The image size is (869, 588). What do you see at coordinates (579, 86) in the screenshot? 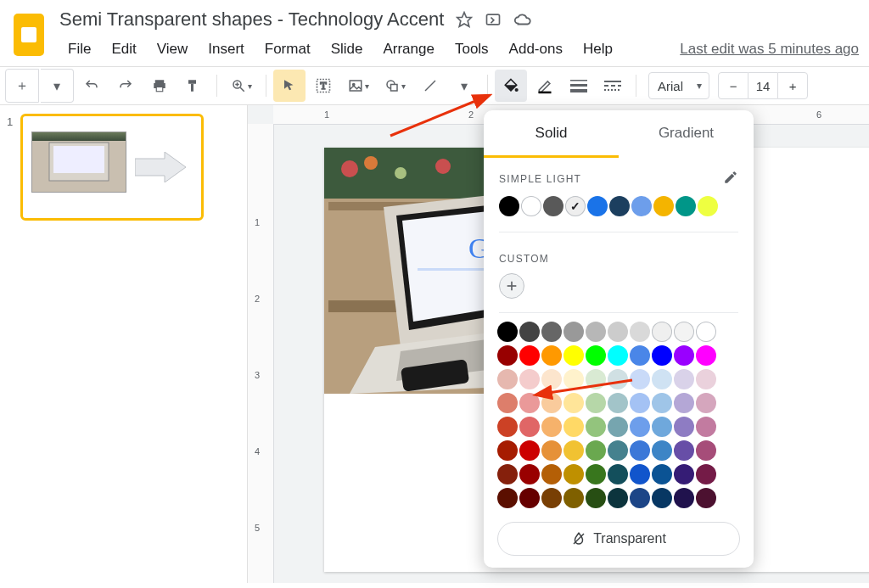
I see `border-weight-button` at bounding box center [579, 86].